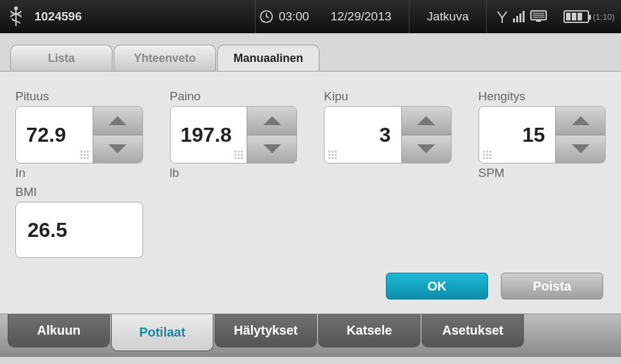  Describe the element at coordinates (473, 331) in the screenshot. I see `nav-asetukset: Asetukset` at that location.